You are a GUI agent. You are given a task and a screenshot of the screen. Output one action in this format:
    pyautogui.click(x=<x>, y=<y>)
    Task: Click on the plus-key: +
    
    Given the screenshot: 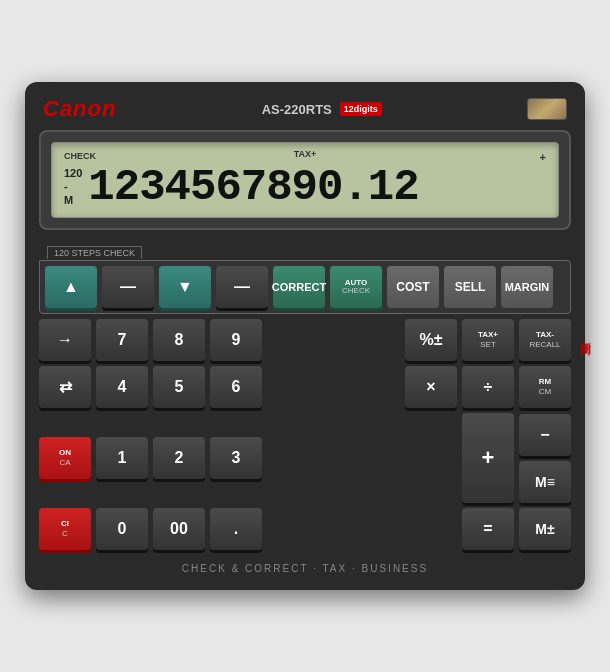 What is the action you would take?
    pyautogui.click(x=488, y=458)
    